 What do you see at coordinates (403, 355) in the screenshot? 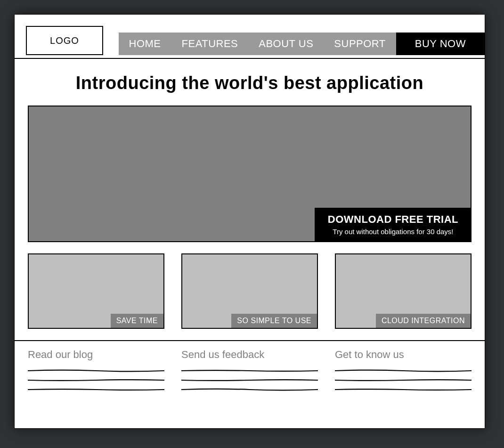
I see `footer-title: Get to know us` at bounding box center [403, 355].